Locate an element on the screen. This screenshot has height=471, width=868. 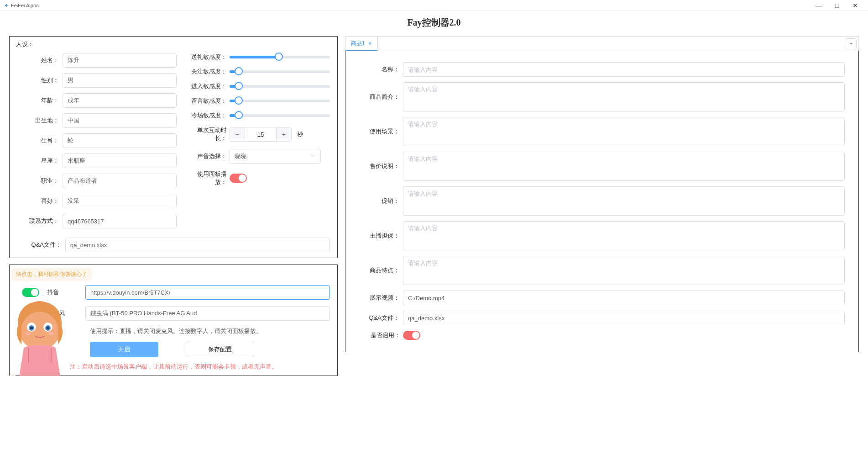
product-tabs: 商品1 ✕ + is located at coordinates (602, 43).